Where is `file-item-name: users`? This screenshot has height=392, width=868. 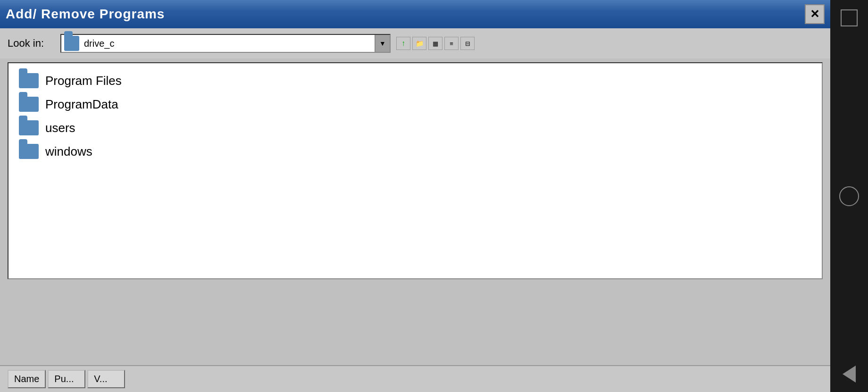 file-item-name: users is located at coordinates (60, 128).